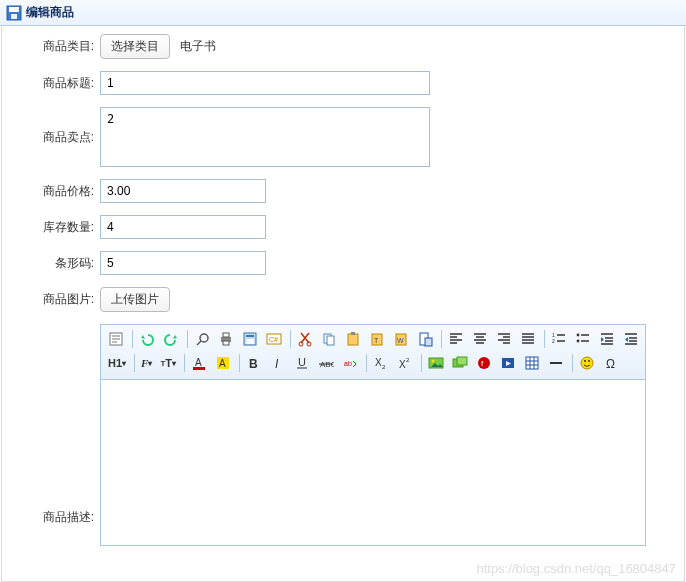 The image size is (686, 582). I want to click on svg-text: Ω, so click(610, 364).